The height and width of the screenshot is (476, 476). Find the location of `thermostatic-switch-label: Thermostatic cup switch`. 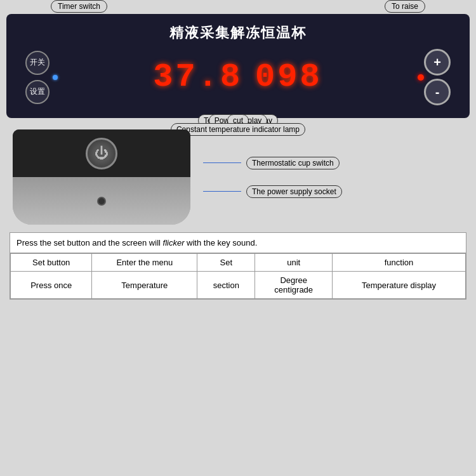

thermostatic-switch-label: Thermostatic cup switch is located at coordinates (293, 163).